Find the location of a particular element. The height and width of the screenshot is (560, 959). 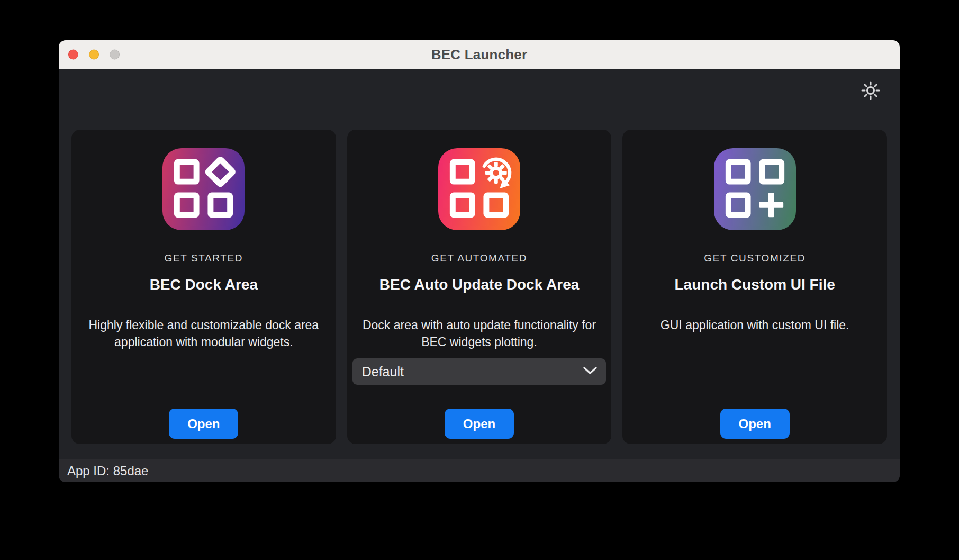

close-button is located at coordinates (73, 55).